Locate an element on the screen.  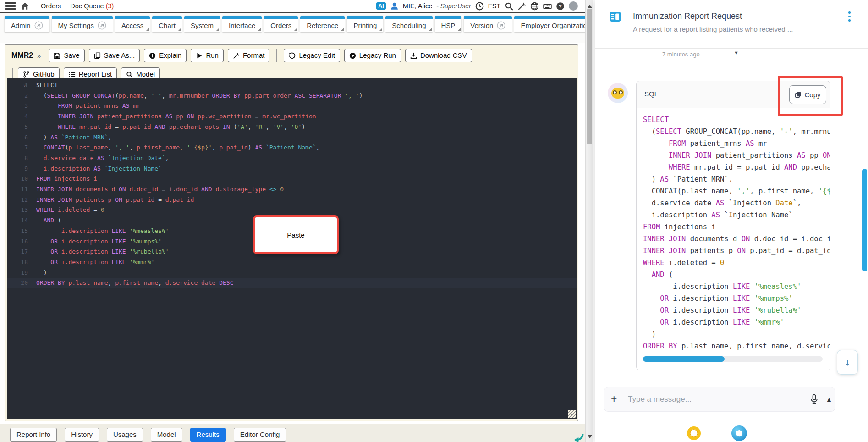
editor-line-18: 18 OR i.description LIKE '%mmr%' is located at coordinates (292, 262).